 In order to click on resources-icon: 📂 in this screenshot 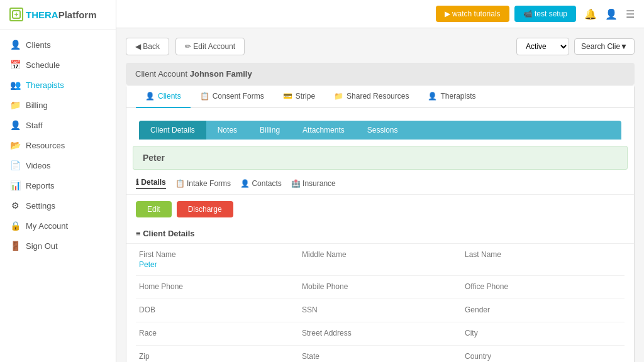, I will do `click(15, 145)`.